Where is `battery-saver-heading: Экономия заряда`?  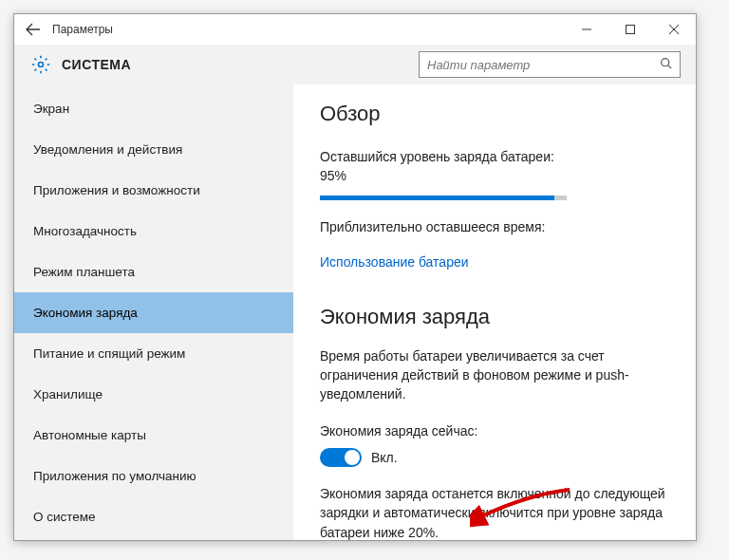 battery-saver-heading: Экономия заряда is located at coordinates (497, 317).